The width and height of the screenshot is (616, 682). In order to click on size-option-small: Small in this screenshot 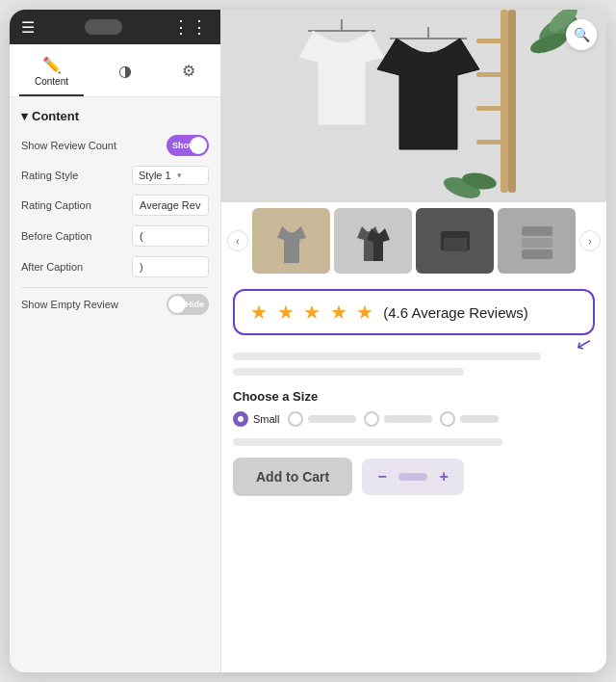, I will do `click(256, 419)`.